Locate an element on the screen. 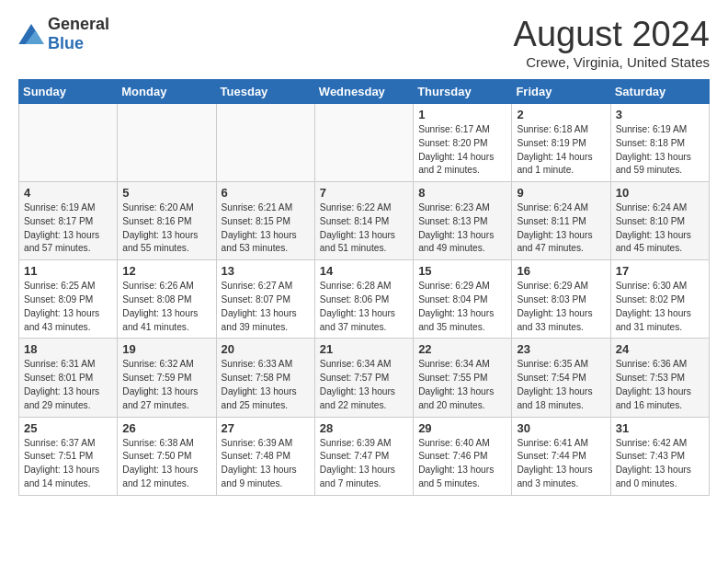  day-info: Sunrise: 6:31 AM Sunset: 8:01 PM Dayligh… is located at coordinates (68, 385).